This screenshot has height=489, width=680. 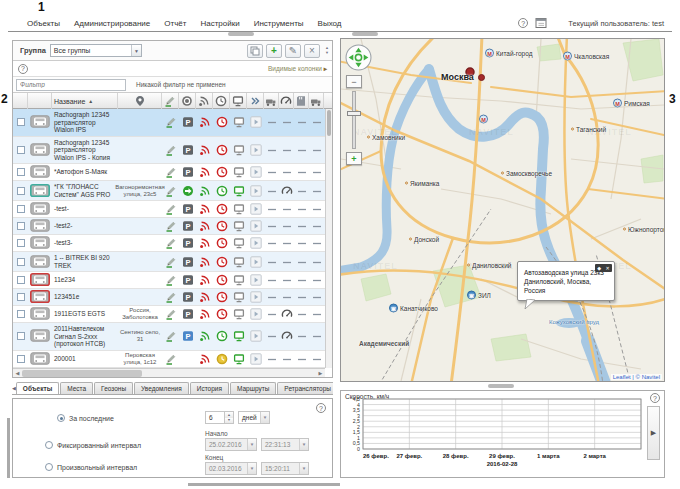 I want to click on table-row: 1911EGTS EGTSРоссия, ЗаболотовкаP, so click(x=169, y=314).